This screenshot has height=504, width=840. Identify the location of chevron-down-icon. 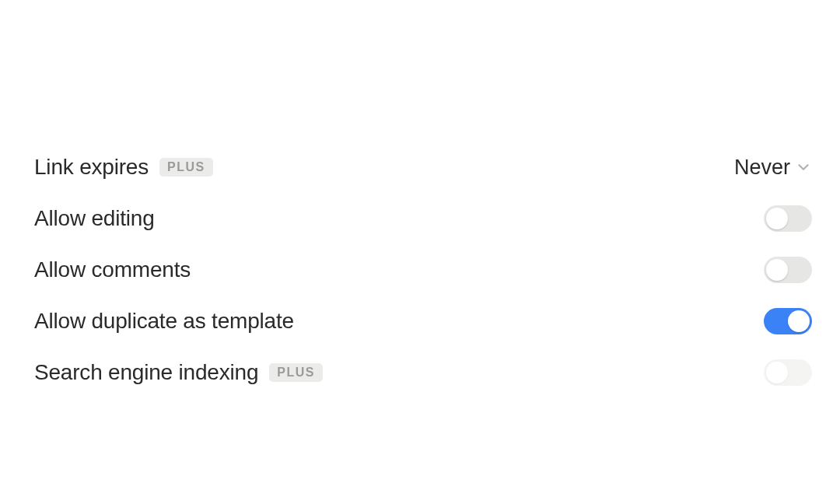
(803, 167).